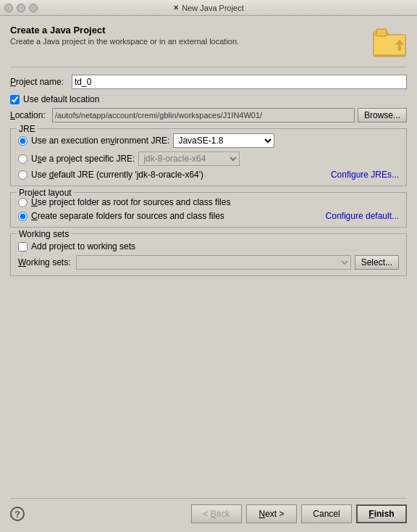 The height and width of the screenshot is (532, 417). Describe the element at coordinates (208, 42) in the screenshot. I see `header-section: Create a Java Project Create a Java proj…` at that location.